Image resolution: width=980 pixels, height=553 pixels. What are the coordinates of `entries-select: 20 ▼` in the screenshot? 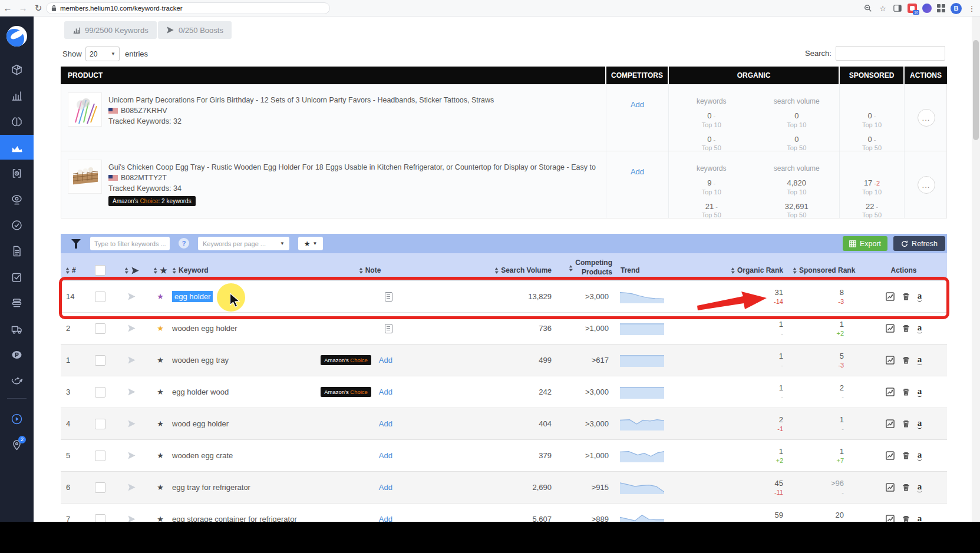 It's located at (103, 54).